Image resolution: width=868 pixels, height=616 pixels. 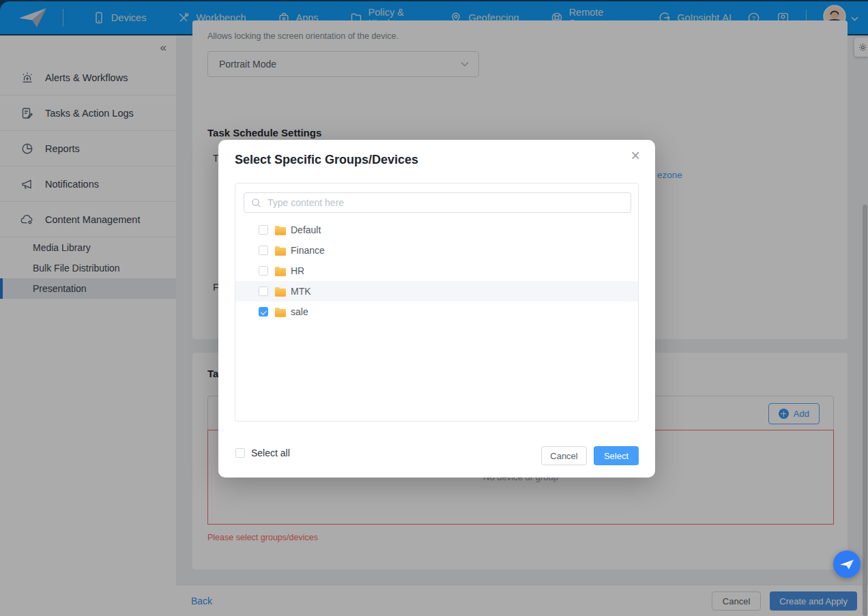 What do you see at coordinates (437, 230) in the screenshot?
I see `tree-row-default: Default` at bounding box center [437, 230].